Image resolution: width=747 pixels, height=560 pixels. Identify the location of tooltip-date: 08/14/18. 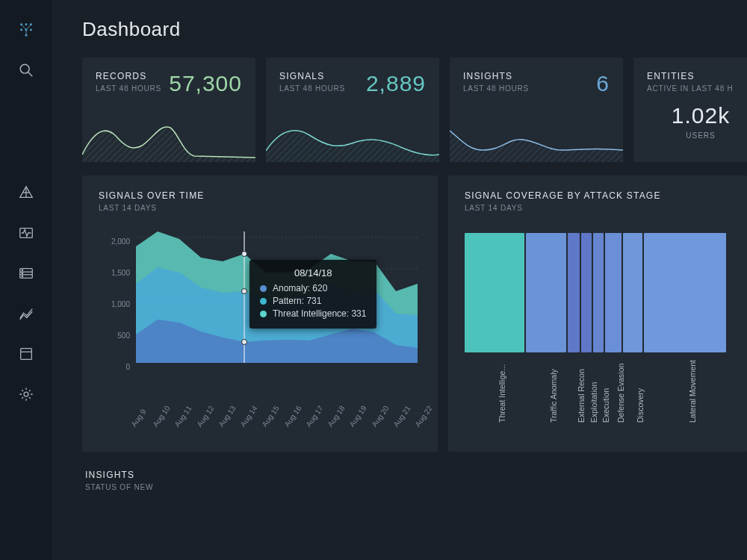
(313, 273).